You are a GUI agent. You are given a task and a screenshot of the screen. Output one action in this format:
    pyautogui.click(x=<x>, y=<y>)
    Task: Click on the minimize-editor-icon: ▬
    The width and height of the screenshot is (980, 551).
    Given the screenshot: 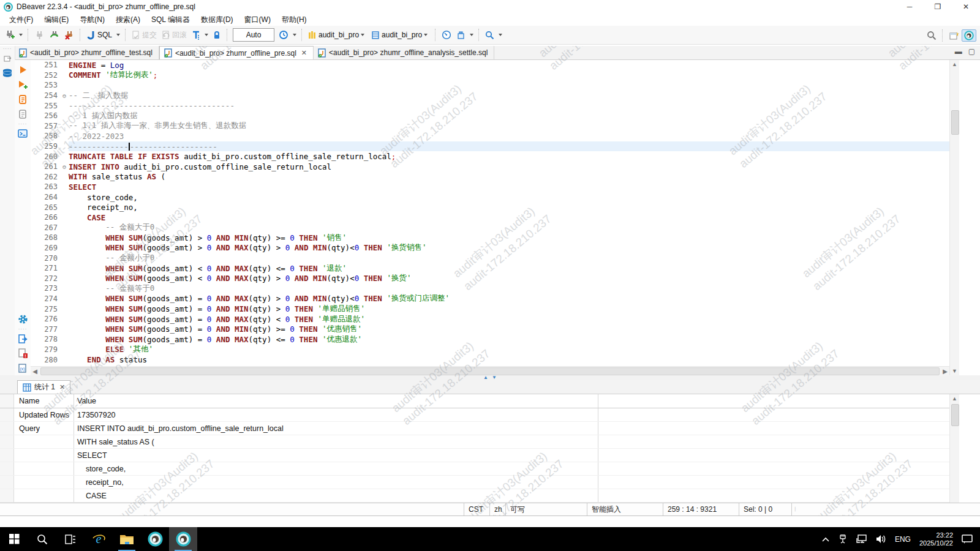 What is the action you would take?
    pyautogui.click(x=959, y=51)
    